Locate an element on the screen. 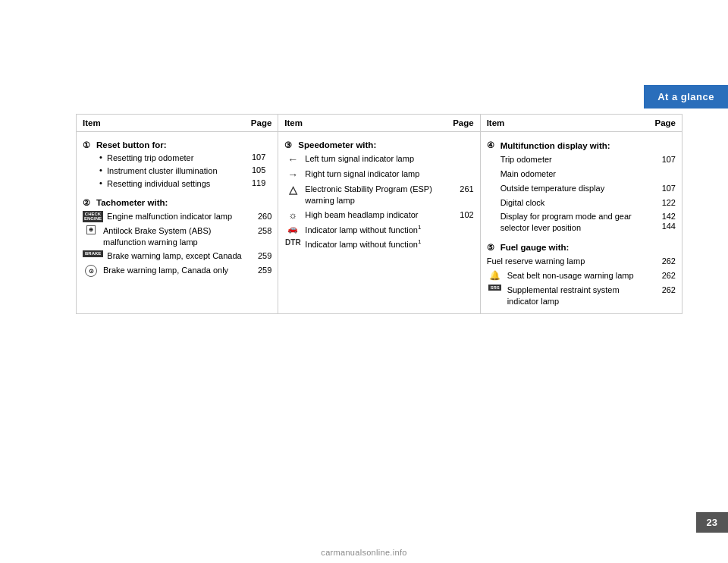 This screenshot has height=563, width=728. panel-3-body: ④ Multifunction display with: Trip odome… is located at coordinates (581, 223).